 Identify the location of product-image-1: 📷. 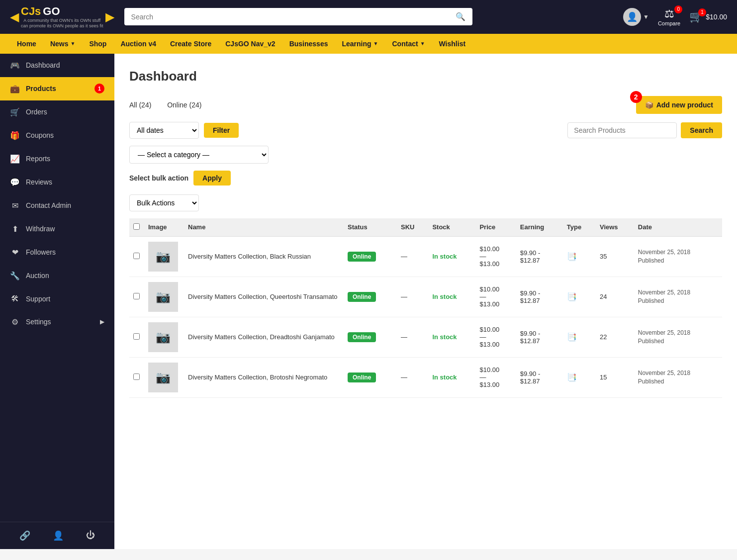
(163, 297).